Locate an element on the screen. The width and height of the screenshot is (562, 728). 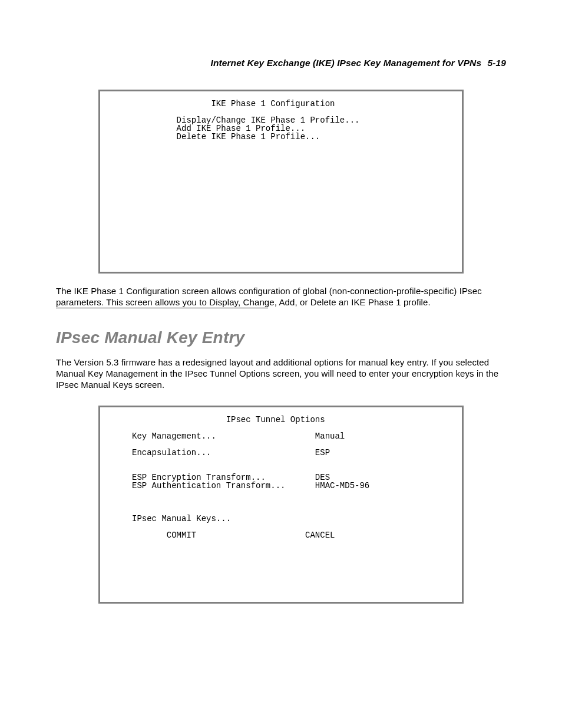
commit-button: COMMIT is located at coordinates (206, 535).